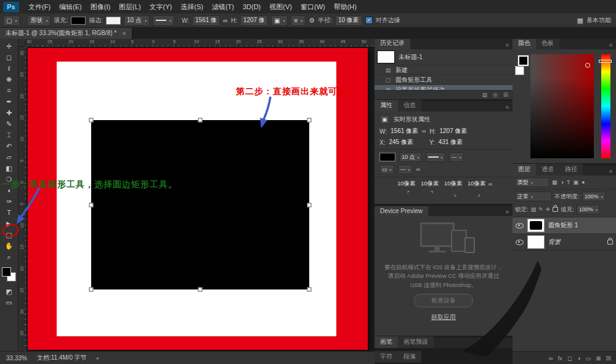 The height and width of the screenshot is (364, 616). Describe the element at coordinates (456, 157) in the screenshot. I see `shape-stroke-cap-select: —` at that location.